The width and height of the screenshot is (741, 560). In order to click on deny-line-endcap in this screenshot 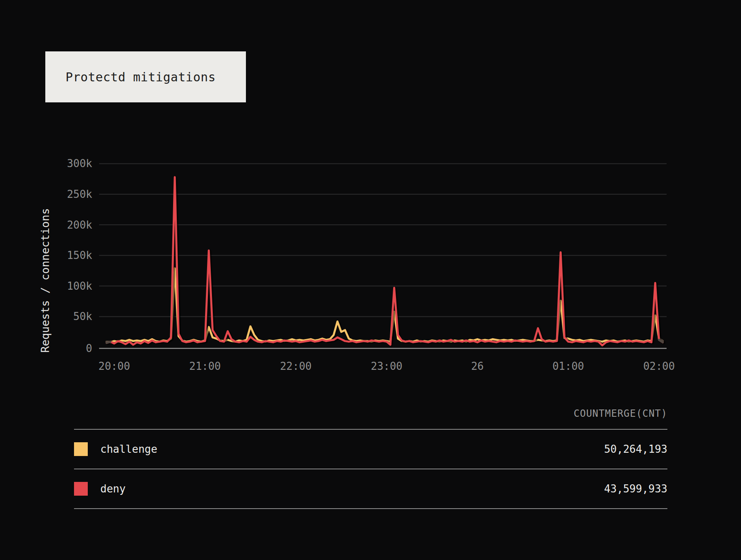, I will do `click(108, 342)`.